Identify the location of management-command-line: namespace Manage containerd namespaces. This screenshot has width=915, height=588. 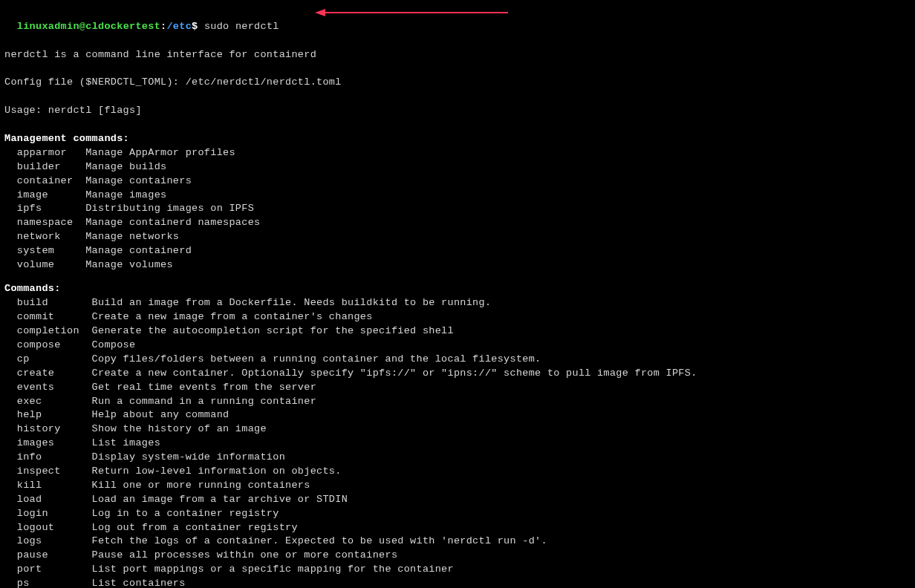
(458, 223).